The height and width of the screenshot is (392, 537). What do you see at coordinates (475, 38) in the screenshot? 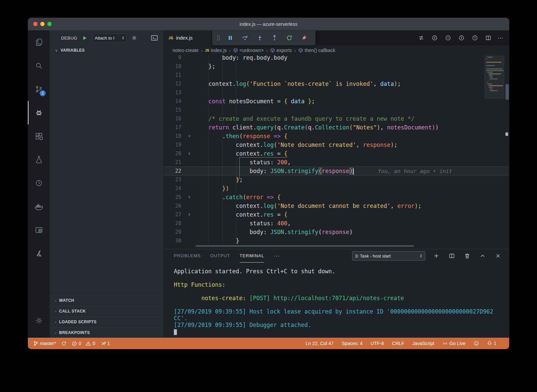
I see `timeline-icon` at bounding box center [475, 38].